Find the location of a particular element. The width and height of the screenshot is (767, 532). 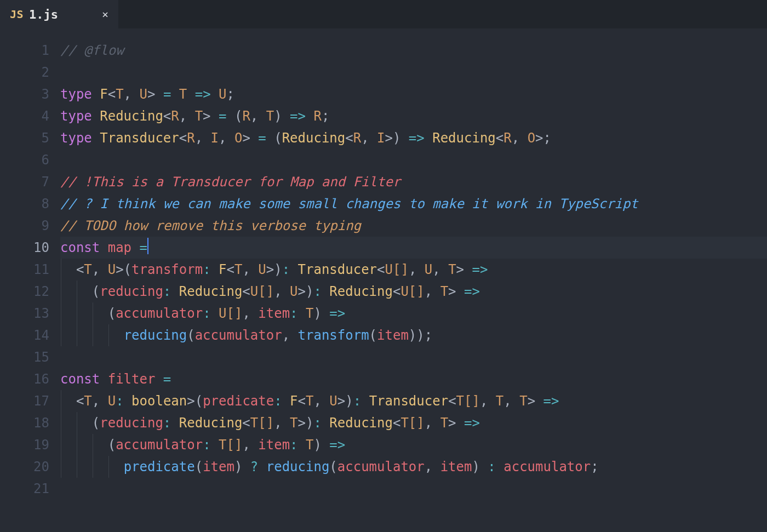

line-number: 4 is located at coordinates (25, 116).